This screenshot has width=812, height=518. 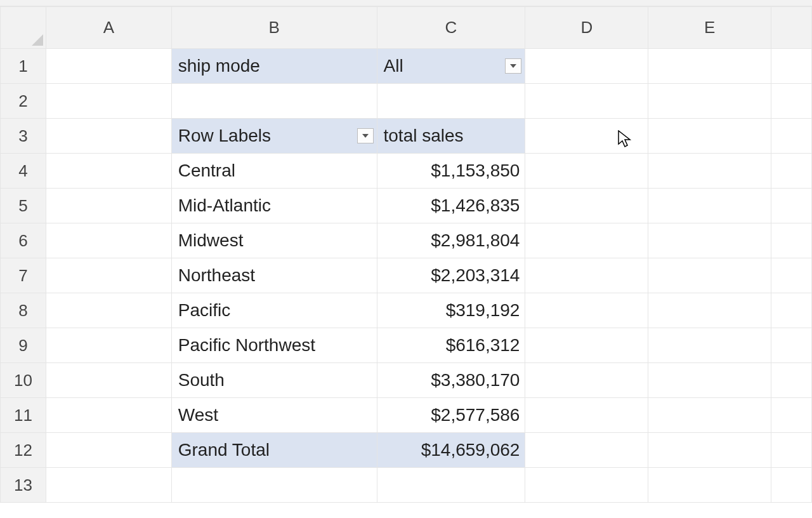 What do you see at coordinates (587, 136) in the screenshot?
I see `cell-D3` at bounding box center [587, 136].